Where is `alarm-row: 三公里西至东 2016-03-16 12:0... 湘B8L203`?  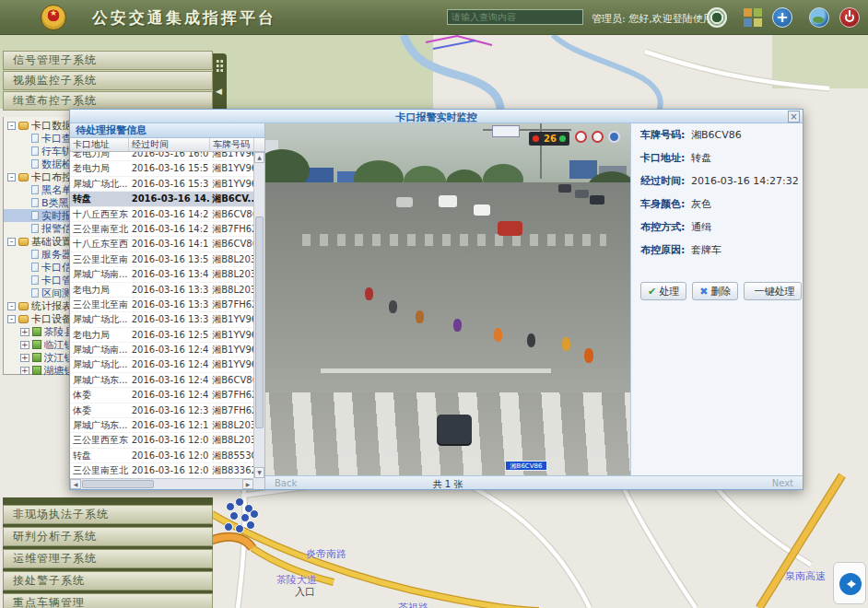
alarm-row: 三公里西至东 2016-03-16 12:0... 湘B8L203 is located at coordinates (162, 440).